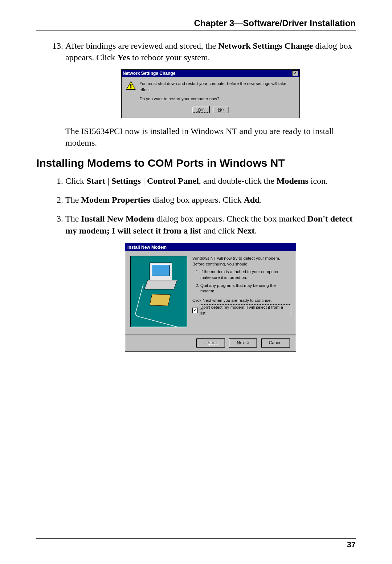  What do you see at coordinates (318, 181) in the screenshot?
I see `t: icon.` at bounding box center [318, 181].